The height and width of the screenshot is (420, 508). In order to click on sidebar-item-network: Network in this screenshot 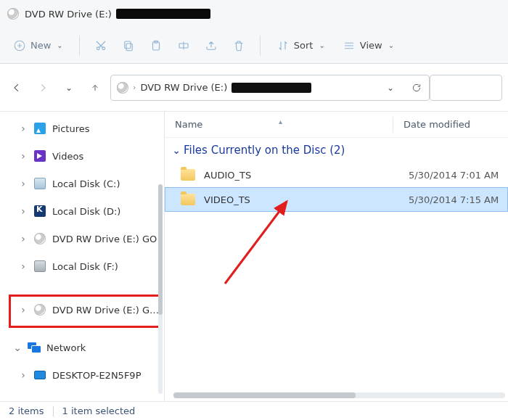, I will do `click(82, 347)`.